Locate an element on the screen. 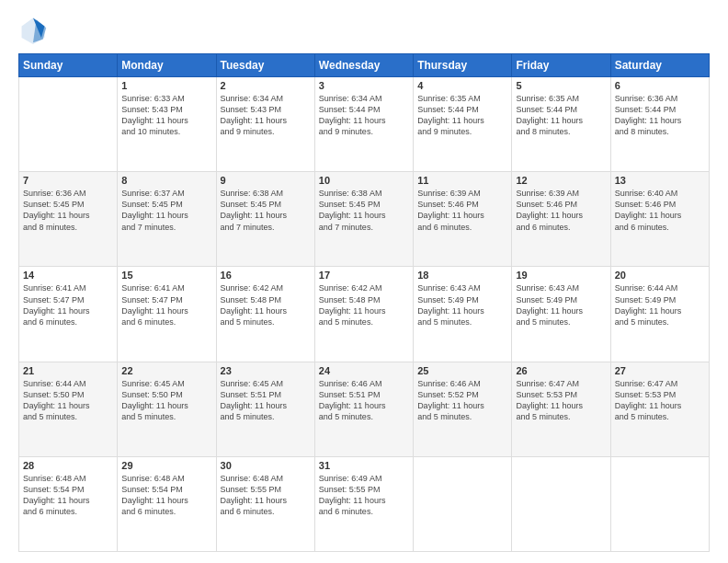  cell-info: Sunrise: 6:44 AM Sunset: 5:49 PM Dayligh… is located at coordinates (660, 305).